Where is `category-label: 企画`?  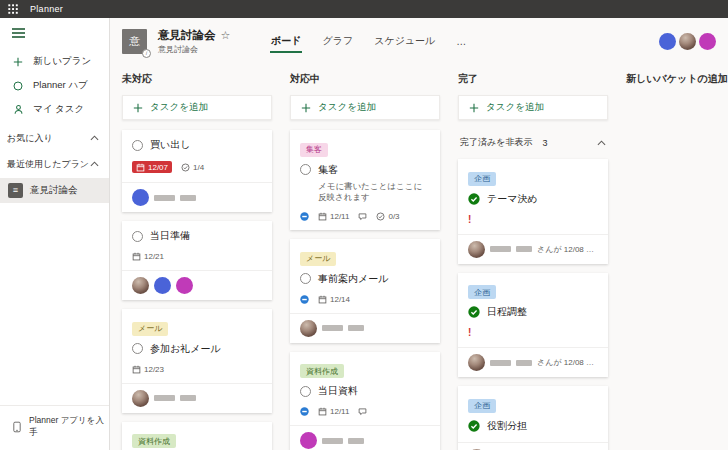
category-label: 企画 is located at coordinates (482, 406).